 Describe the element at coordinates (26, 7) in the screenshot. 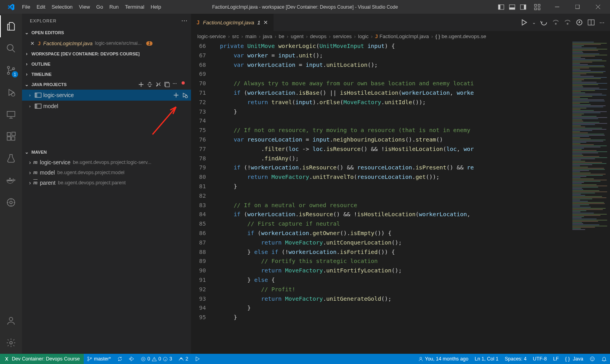

I see `menu-file: File` at that location.